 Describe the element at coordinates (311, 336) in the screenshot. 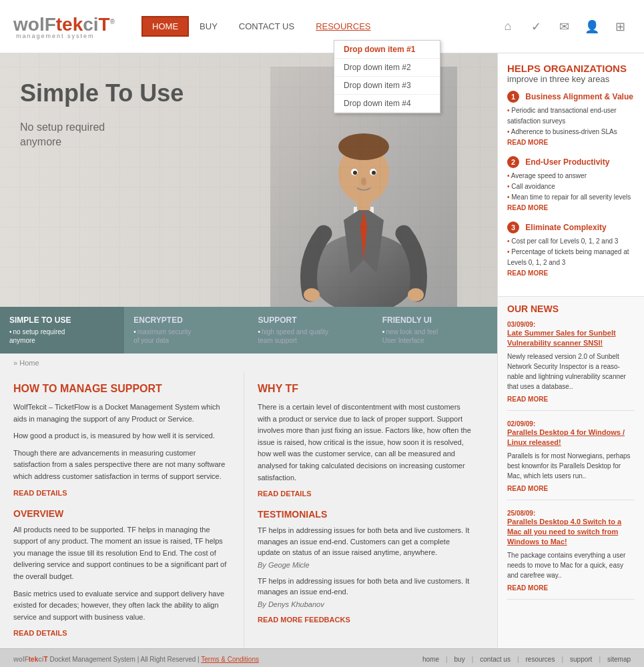

I see `tab-support-desc: •high speed and quality team support` at that location.